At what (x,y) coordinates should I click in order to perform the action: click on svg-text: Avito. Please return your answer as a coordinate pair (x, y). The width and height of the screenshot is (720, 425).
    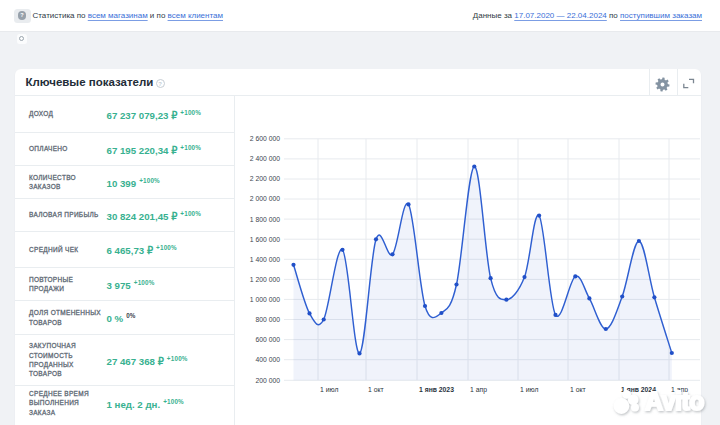
    Looking at the image, I should click on (674, 401).